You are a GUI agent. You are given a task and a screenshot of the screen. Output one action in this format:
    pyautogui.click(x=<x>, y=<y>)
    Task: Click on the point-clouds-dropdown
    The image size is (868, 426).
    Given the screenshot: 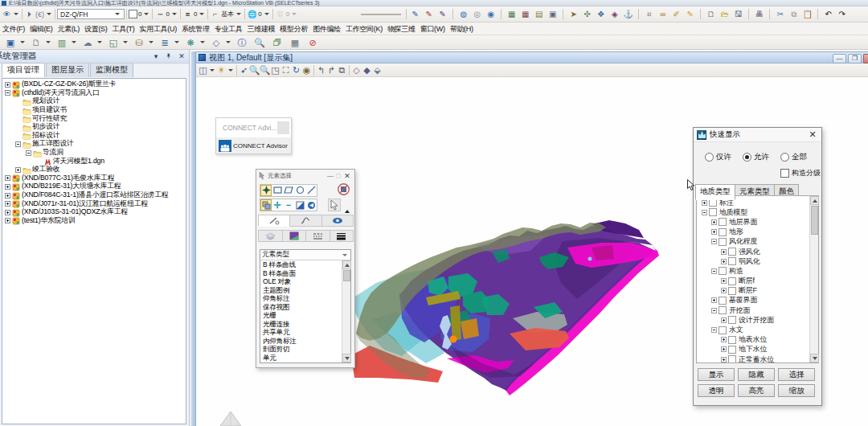 What is the action you would take?
    pyautogui.click(x=100, y=42)
    